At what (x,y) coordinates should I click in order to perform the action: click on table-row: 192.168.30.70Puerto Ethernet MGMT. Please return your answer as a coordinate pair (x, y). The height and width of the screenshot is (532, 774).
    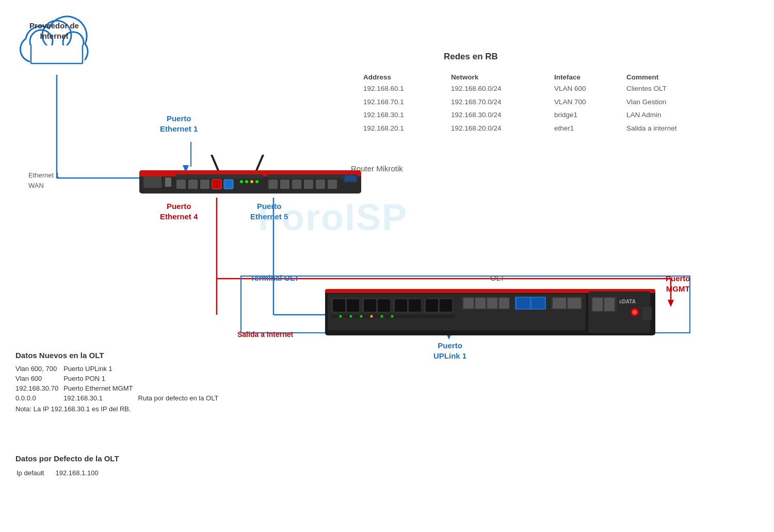
    Looking at the image, I should click on (120, 388).